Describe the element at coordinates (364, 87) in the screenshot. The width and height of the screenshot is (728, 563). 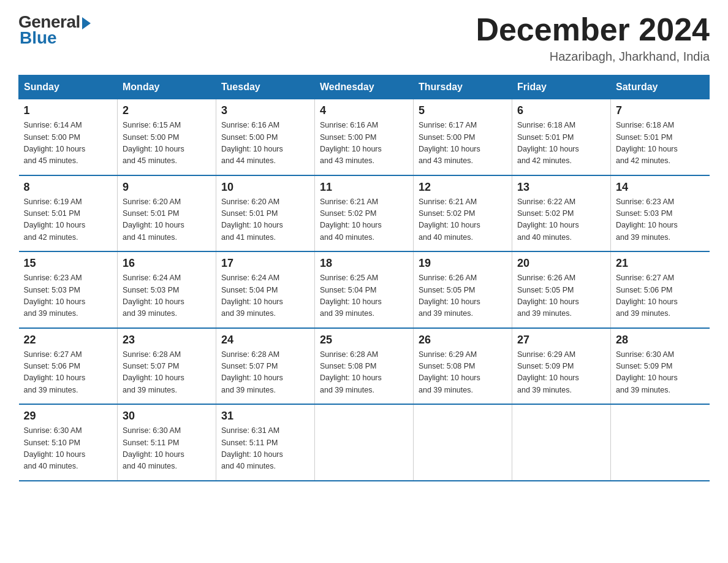
I see `column-header-wednesday: Wednesday` at that location.